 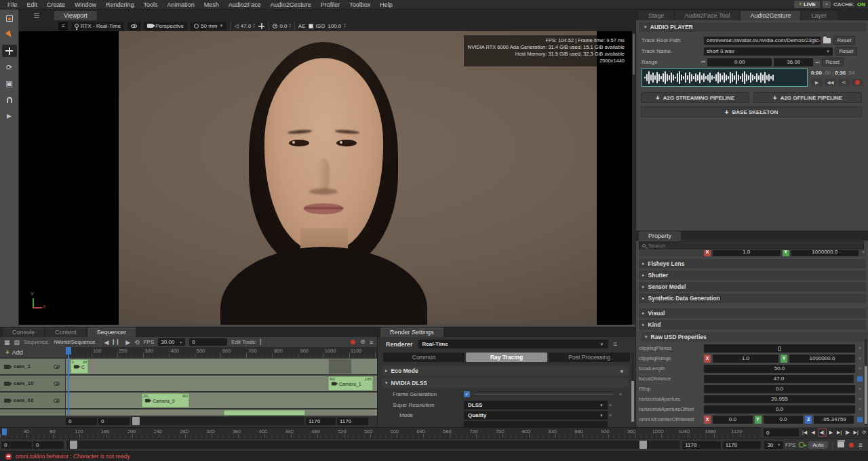 What do you see at coordinates (703, 62) in the screenshot?
I see `skip-start-icon: ⏮` at bounding box center [703, 62].